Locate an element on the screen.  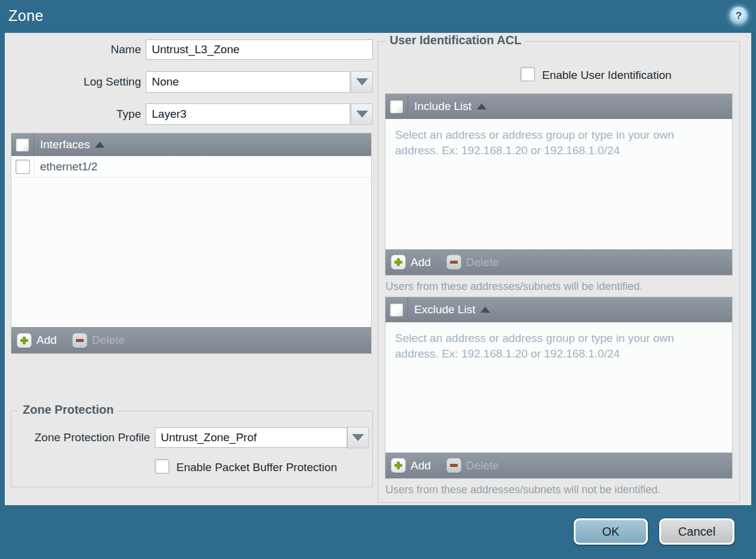
user-identification-acl-legend: User Identification ACL is located at coordinates (455, 41).